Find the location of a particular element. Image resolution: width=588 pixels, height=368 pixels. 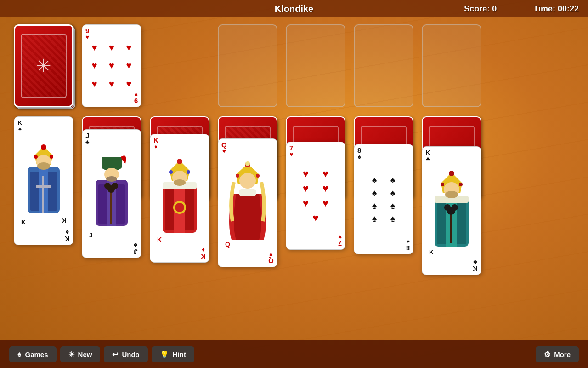

stock-pile: ✳ is located at coordinates (44, 66).